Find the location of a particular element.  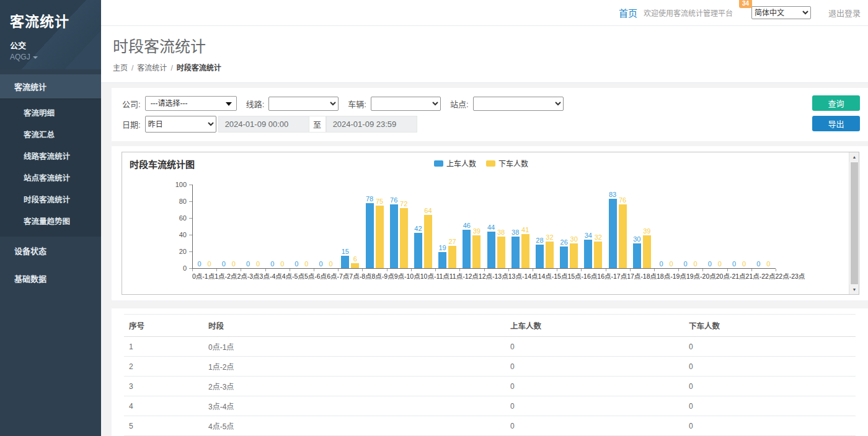

sidebar-item-时段客流统计: 时段客流统计 is located at coordinates (51, 199).